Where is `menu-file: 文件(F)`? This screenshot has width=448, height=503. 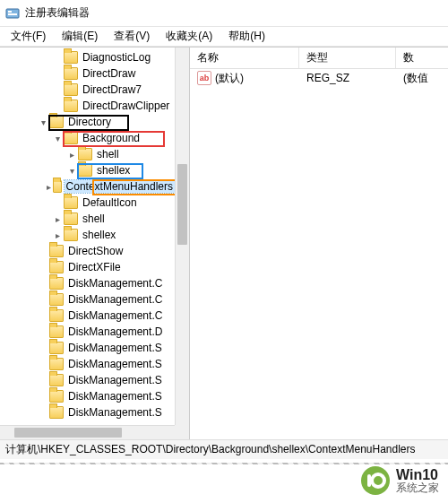 menu-file: 文件(F) is located at coordinates (29, 36).